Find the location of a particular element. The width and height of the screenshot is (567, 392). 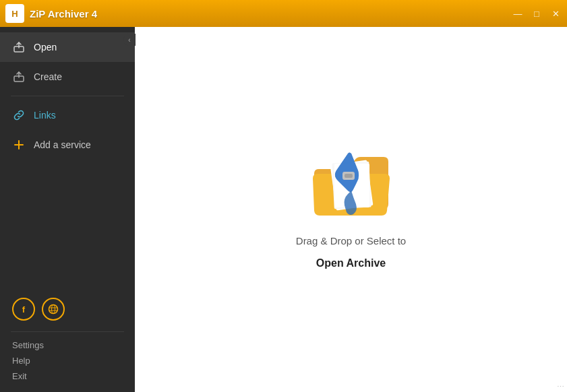

links-icon is located at coordinates (19, 115).